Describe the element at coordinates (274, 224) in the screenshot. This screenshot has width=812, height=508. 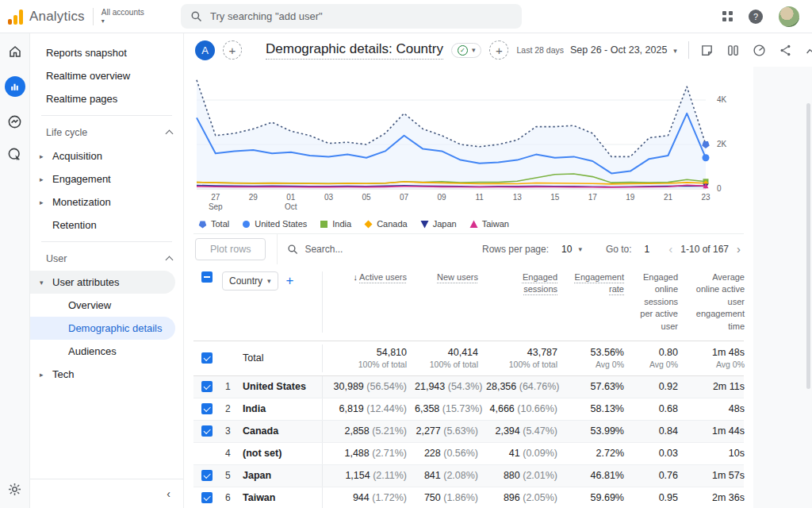
I see `legend-item-united-states: United States` at that location.